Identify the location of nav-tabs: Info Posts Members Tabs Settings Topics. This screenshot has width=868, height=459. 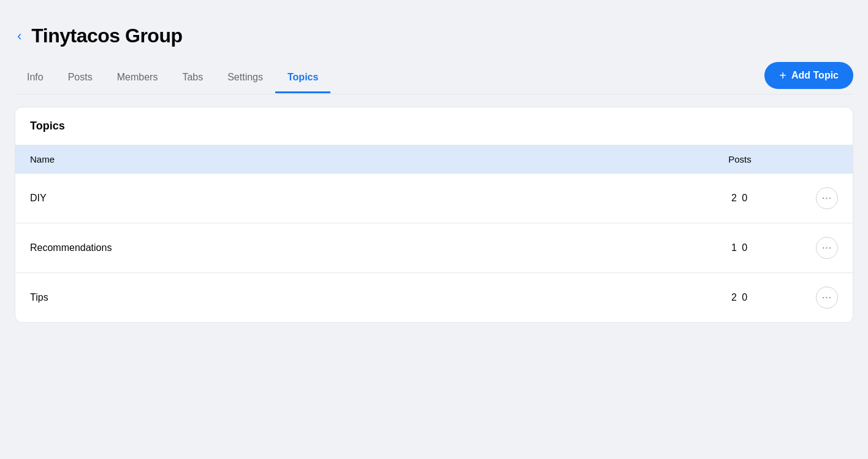
(173, 78).